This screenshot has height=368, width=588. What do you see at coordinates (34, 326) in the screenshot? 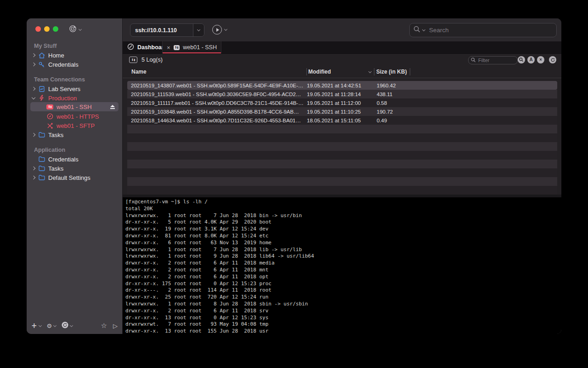
I see `plus-icon: +` at bounding box center [34, 326].